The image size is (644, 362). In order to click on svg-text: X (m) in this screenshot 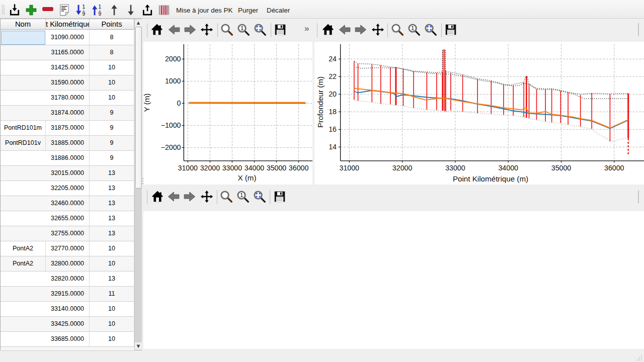, I will do `click(247, 178)`.